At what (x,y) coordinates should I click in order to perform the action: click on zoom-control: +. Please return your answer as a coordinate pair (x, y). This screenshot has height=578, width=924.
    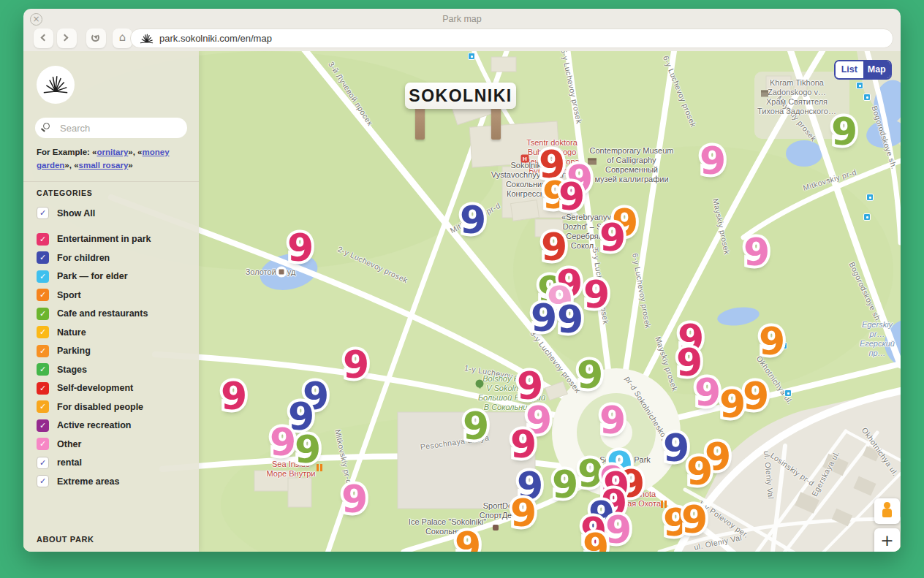
    Looking at the image, I should click on (887, 540).